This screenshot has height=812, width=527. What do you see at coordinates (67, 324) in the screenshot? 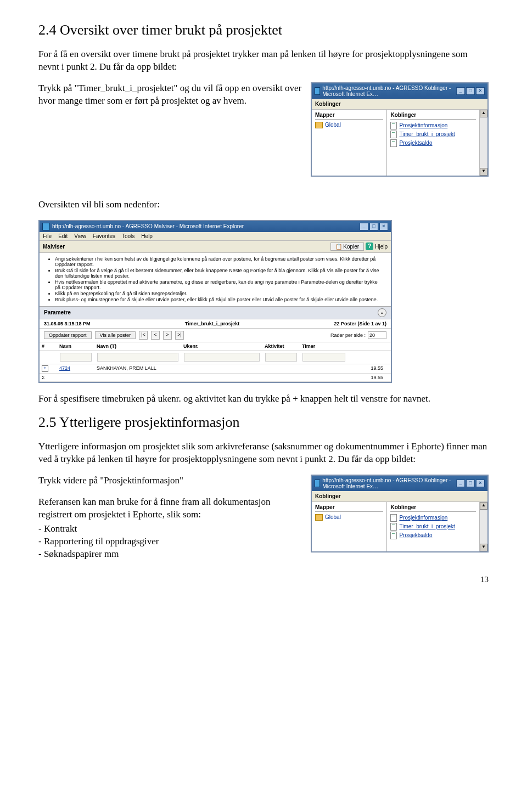
I see `status-timestamp: 31.08.05 3:15:18 PM` at bounding box center [67, 324].